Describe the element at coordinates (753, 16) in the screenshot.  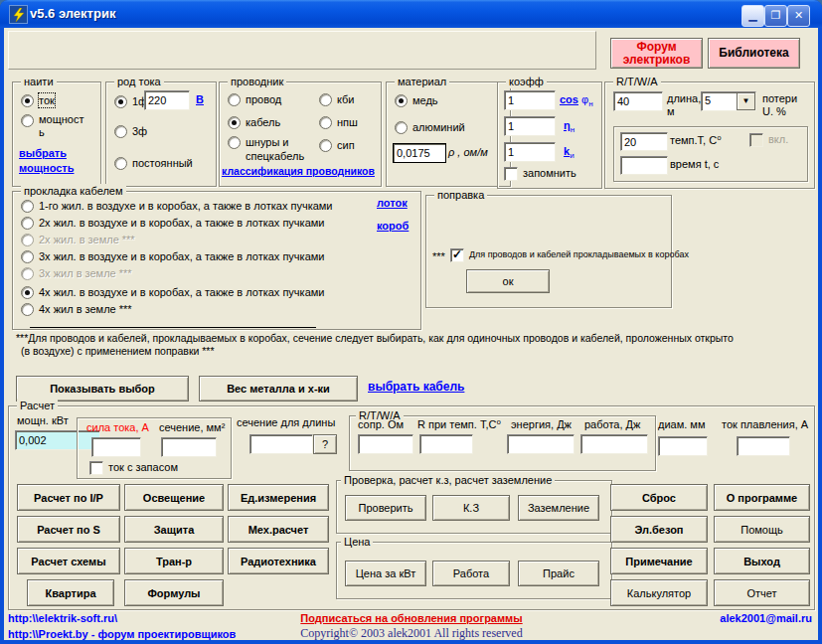
I see `minimize-button: ▁` at that location.